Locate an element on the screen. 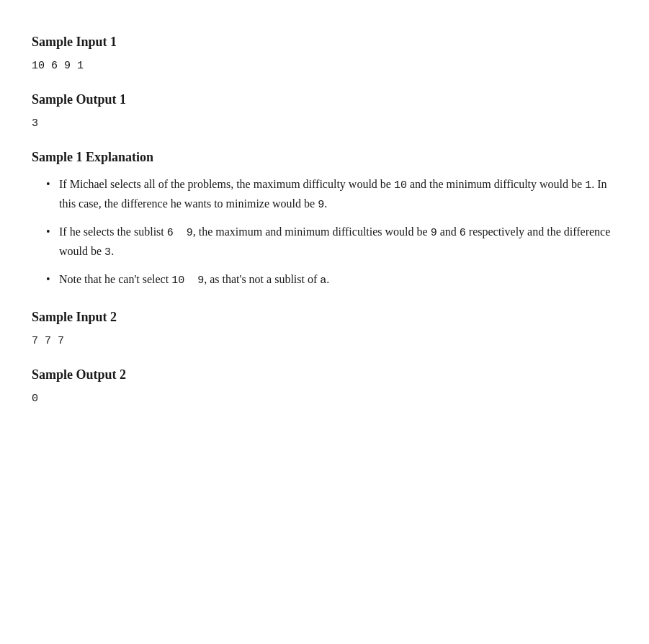 The width and height of the screenshot is (649, 644). sample-1-explanation-heading: Sample 1 Explanation is located at coordinates (324, 157).